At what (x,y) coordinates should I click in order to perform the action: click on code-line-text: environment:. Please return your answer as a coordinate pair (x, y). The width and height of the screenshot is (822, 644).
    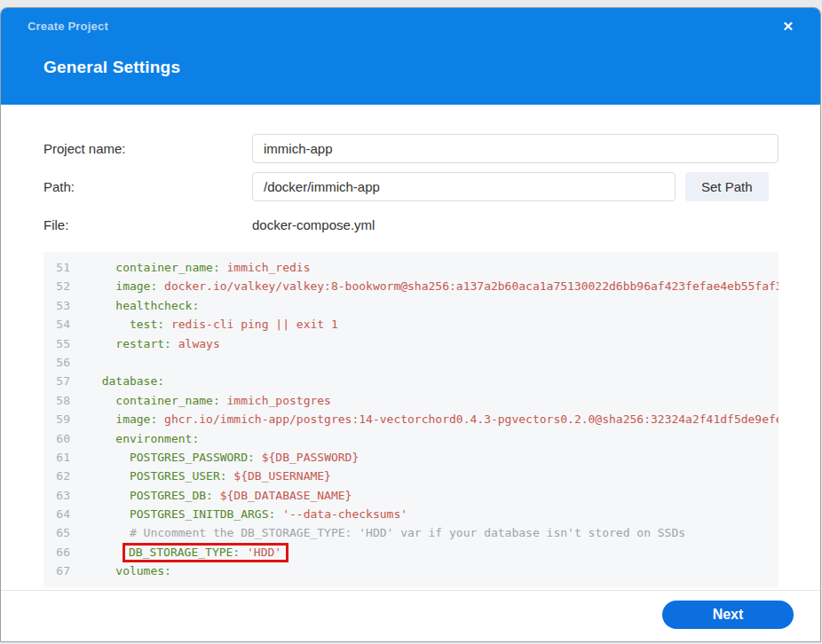
    Looking at the image, I should click on (144, 438).